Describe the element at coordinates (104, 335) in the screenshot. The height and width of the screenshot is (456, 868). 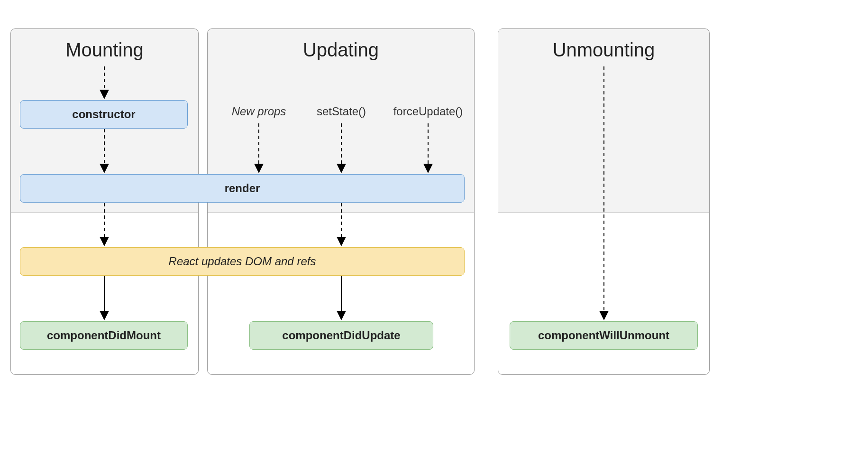
I see `component-did-mount-box: componentDidMount` at that location.